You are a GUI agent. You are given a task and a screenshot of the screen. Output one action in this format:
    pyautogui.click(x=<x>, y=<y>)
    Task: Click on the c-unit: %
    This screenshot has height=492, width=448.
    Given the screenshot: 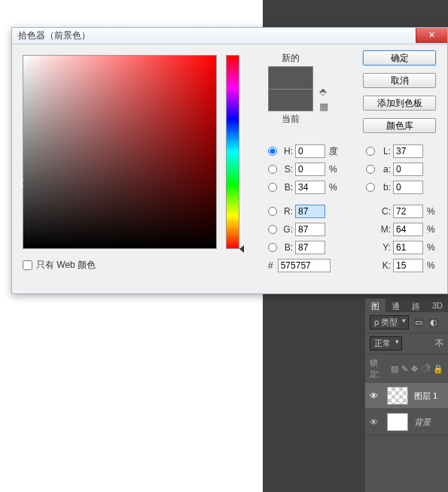 What is the action you would take?
    pyautogui.click(x=434, y=211)
    